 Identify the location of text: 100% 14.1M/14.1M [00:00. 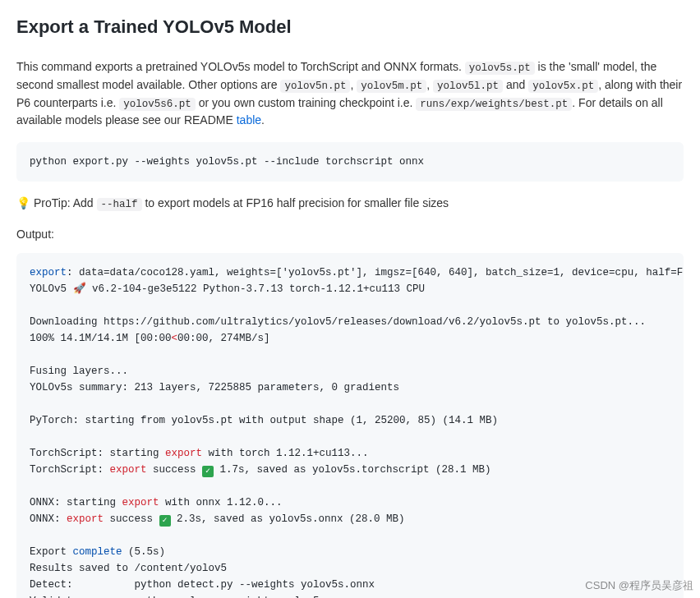
(100, 338).